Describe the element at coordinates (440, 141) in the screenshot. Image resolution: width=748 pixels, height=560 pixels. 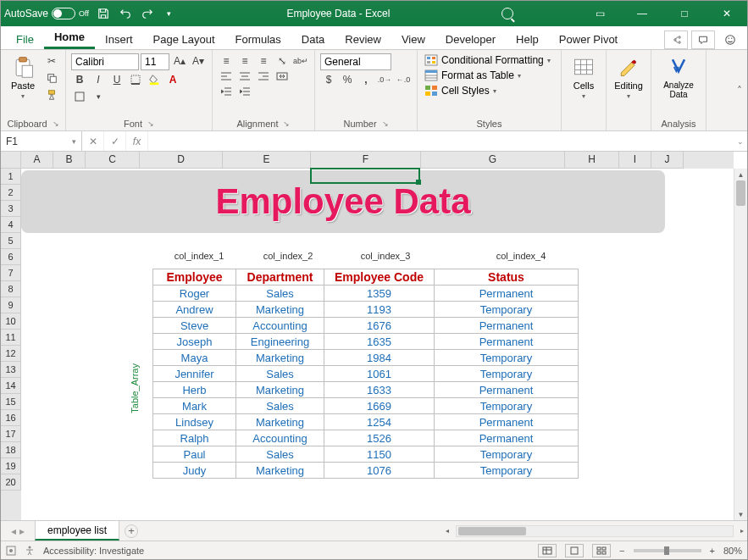
I see `formula-input` at that location.